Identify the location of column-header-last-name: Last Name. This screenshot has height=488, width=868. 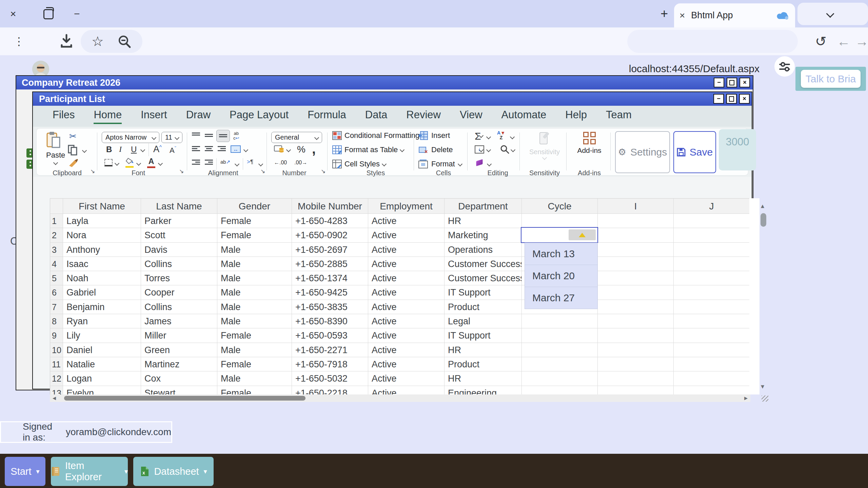
(179, 206).